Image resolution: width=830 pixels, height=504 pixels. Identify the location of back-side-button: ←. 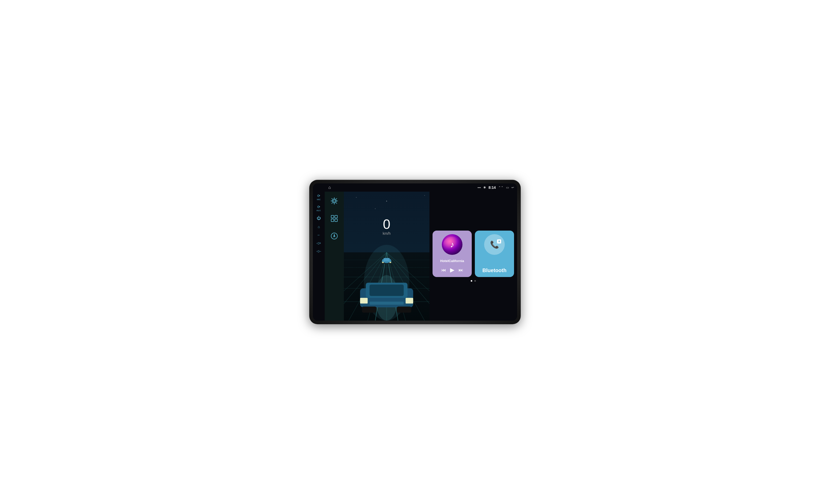
(319, 235).